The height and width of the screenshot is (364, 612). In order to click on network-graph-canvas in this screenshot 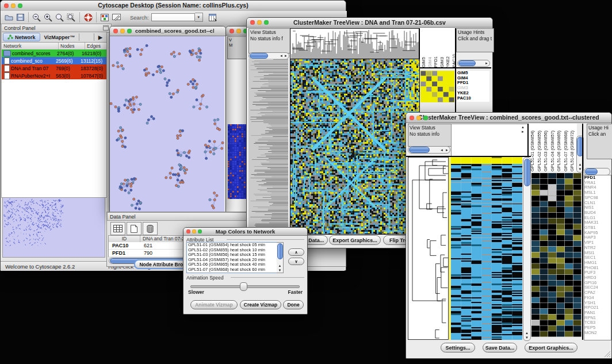, I will do `click(167, 124)`.